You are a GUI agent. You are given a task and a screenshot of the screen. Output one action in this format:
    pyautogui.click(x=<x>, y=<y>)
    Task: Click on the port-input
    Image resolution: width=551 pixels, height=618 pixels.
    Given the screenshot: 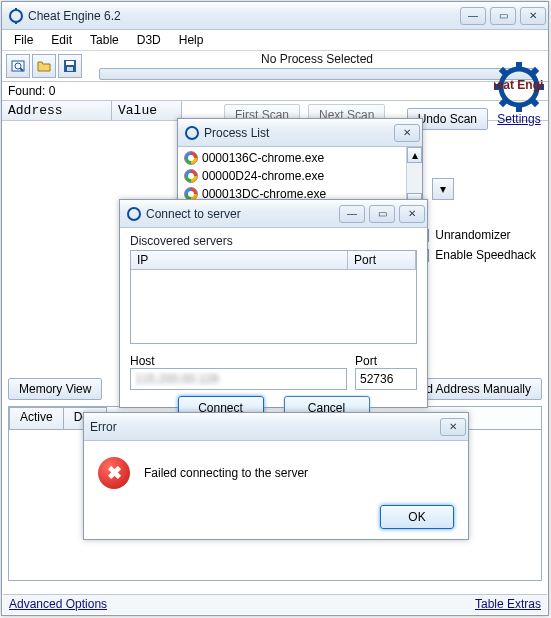 What is the action you would take?
    pyautogui.click(x=386, y=379)
    